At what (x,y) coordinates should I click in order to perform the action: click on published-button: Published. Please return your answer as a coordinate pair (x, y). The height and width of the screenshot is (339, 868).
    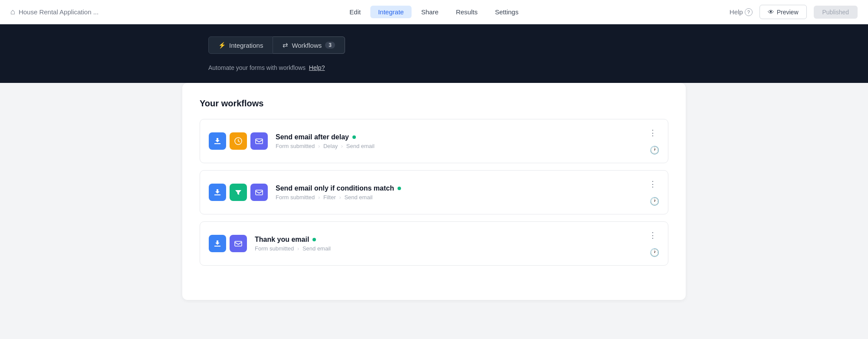
    Looking at the image, I should click on (836, 12).